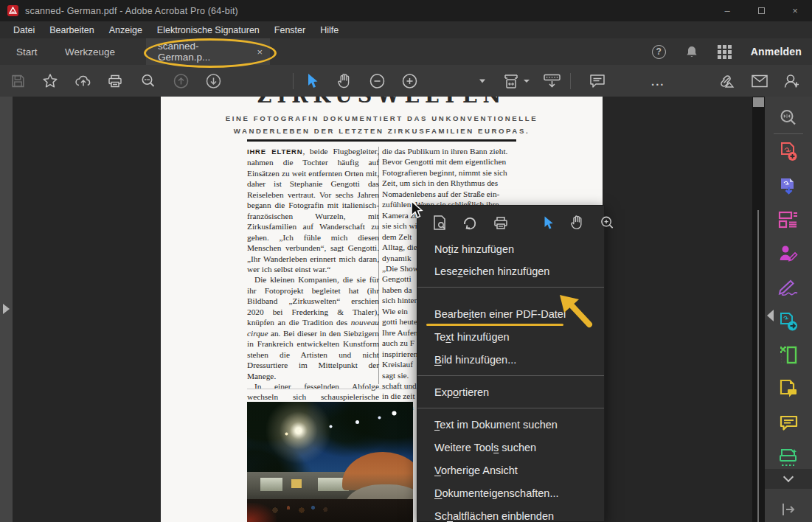  Describe the element at coordinates (90, 52) in the screenshot. I see `tab-werkzeuge: Werkzeuge` at that location.